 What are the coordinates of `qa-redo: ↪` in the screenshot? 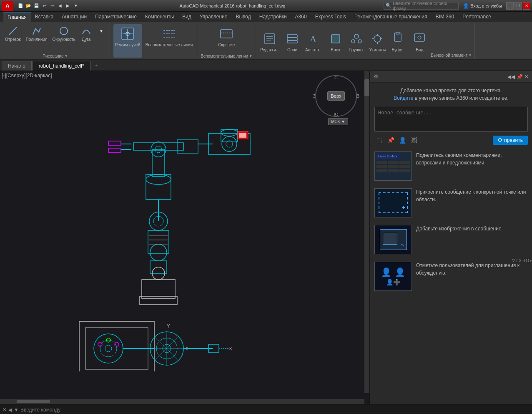 It's located at (52, 6).